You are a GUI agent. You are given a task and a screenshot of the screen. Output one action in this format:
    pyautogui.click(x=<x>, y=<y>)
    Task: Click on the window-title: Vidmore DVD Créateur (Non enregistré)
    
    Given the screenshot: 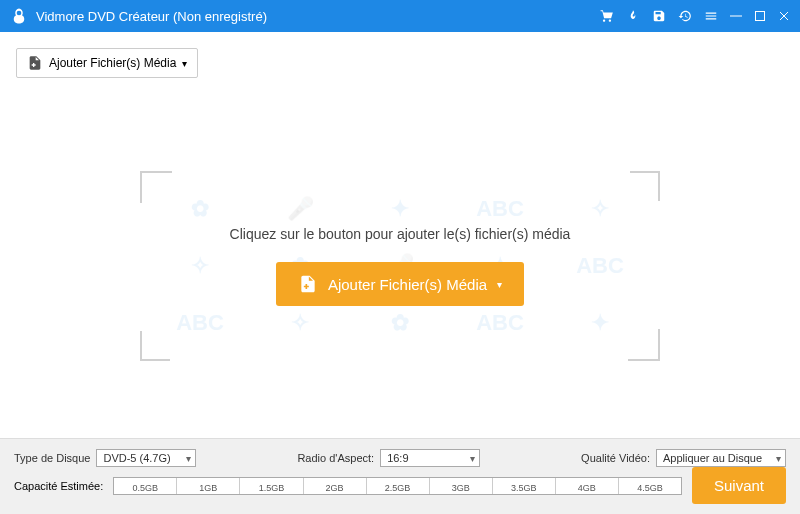 What is the action you would take?
    pyautogui.click(x=318, y=16)
    